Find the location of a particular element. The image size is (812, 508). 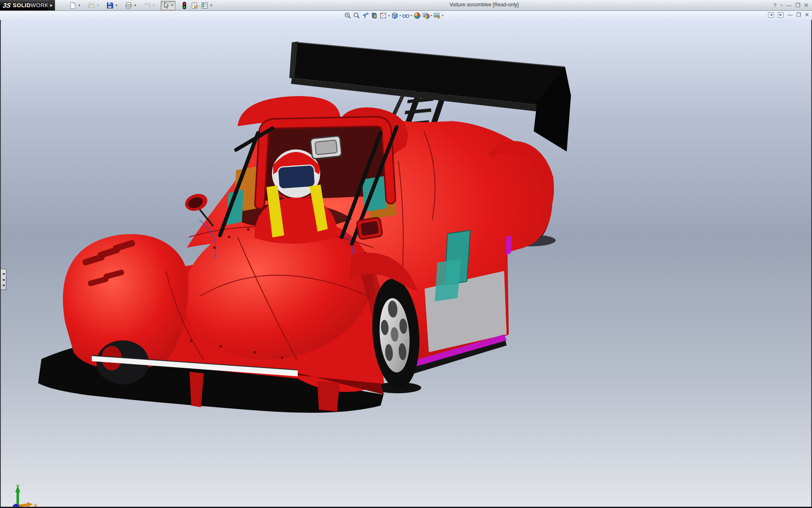

hide-show-items-dropdown: ▾ is located at coordinates (411, 16).